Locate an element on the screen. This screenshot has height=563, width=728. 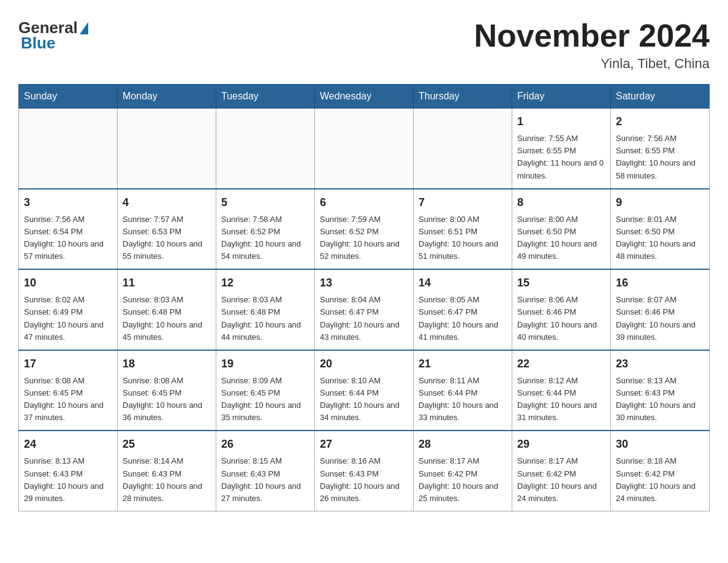
day-info: Sunrise: 8:07 AMSunset: 6:46 PMDaylight:… is located at coordinates (656, 318).